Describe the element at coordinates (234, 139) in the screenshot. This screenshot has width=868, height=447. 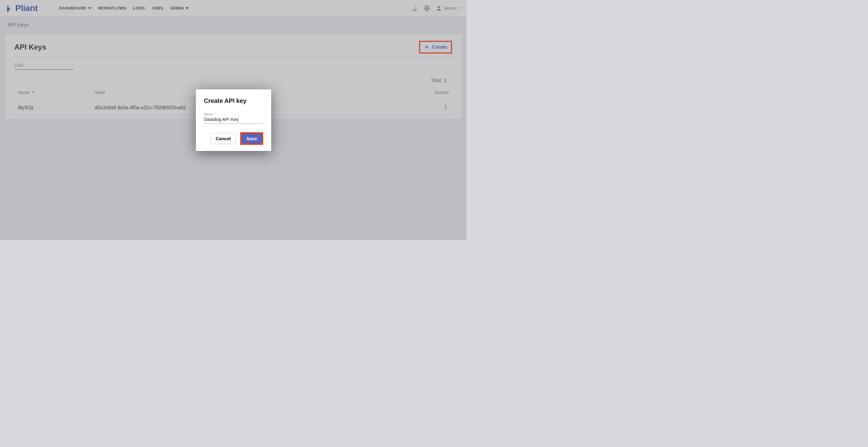
I see `dialog-actions: Cancel Save` at that location.